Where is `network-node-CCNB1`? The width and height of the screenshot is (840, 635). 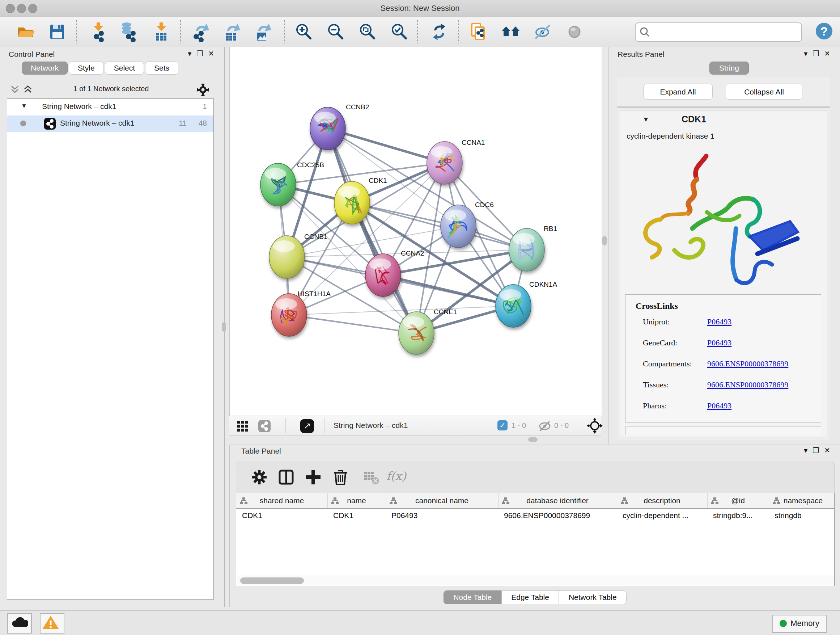
network-node-CCNB1 is located at coordinates (287, 257).